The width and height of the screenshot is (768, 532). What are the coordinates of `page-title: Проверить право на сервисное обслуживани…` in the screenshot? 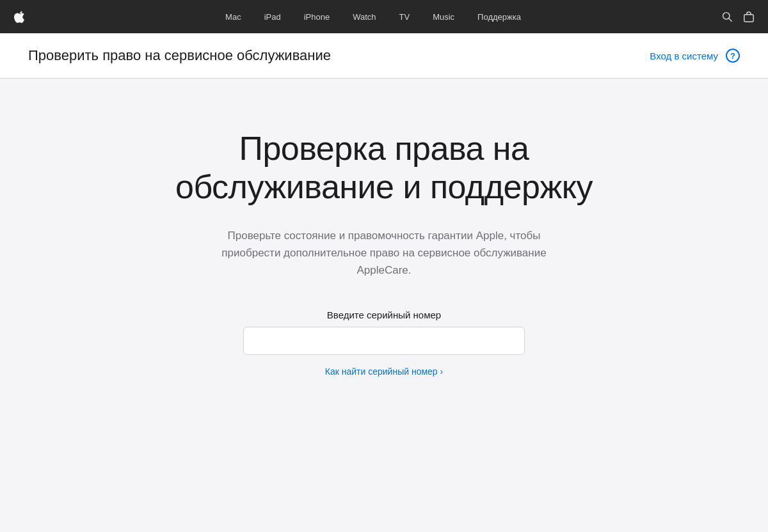 It's located at (179, 56).